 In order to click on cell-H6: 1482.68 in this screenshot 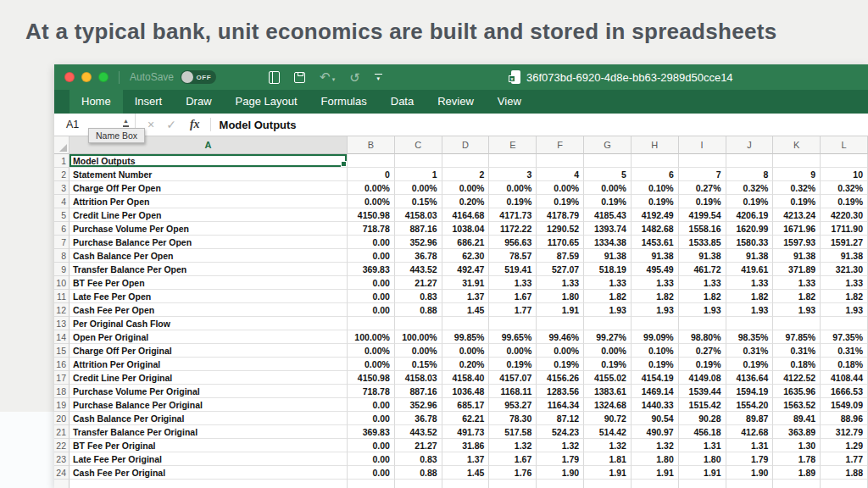, I will do `click(655, 229)`.